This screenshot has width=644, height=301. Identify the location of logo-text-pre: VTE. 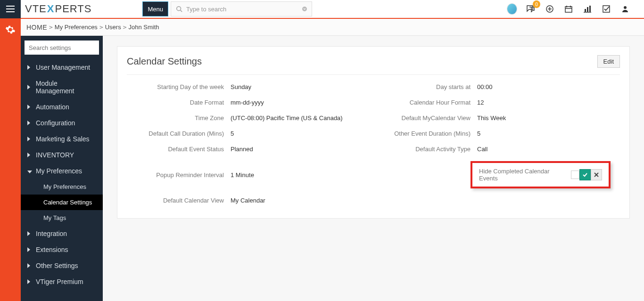
(36, 9).